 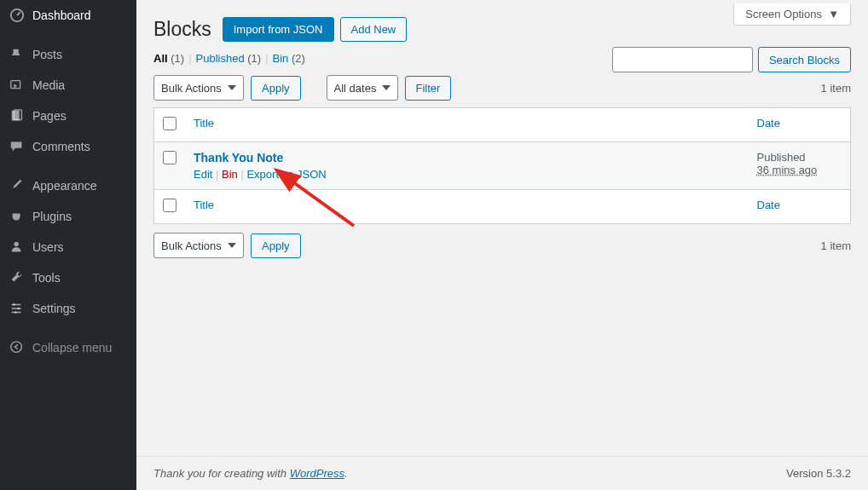 What do you see at coordinates (467, 174) in the screenshot?
I see `row-actions: Edit | Bin | Export as JSON` at bounding box center [467, 174].